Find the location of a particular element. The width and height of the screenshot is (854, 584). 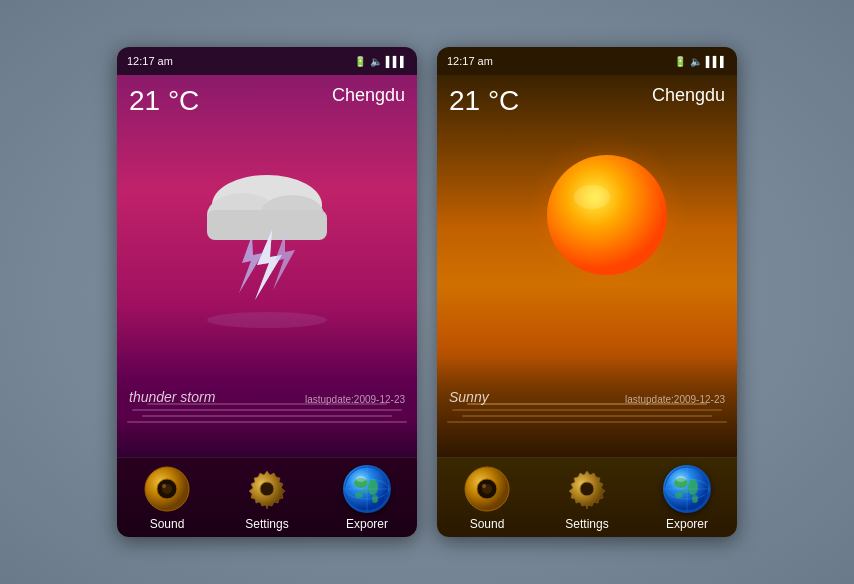

volume-icon: 🔈 is located at coordinates (376, 62).